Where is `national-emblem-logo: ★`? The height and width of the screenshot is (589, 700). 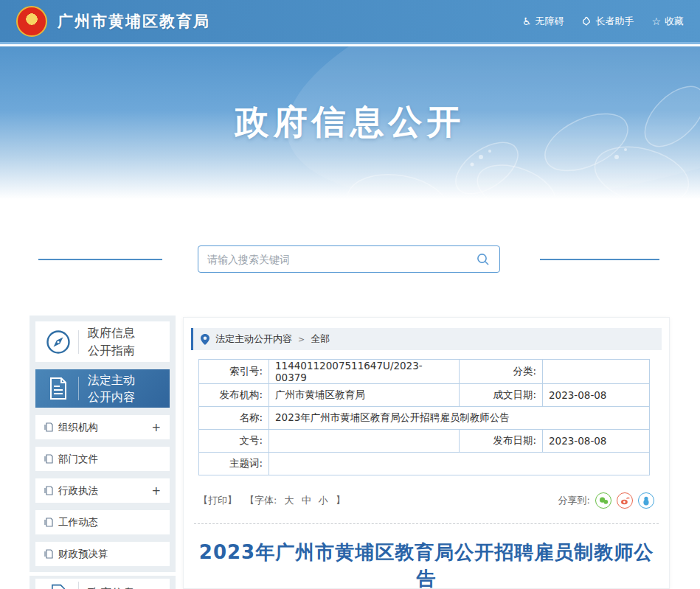
national-emblem-logo: ★ is located at coordinates (32, 21).